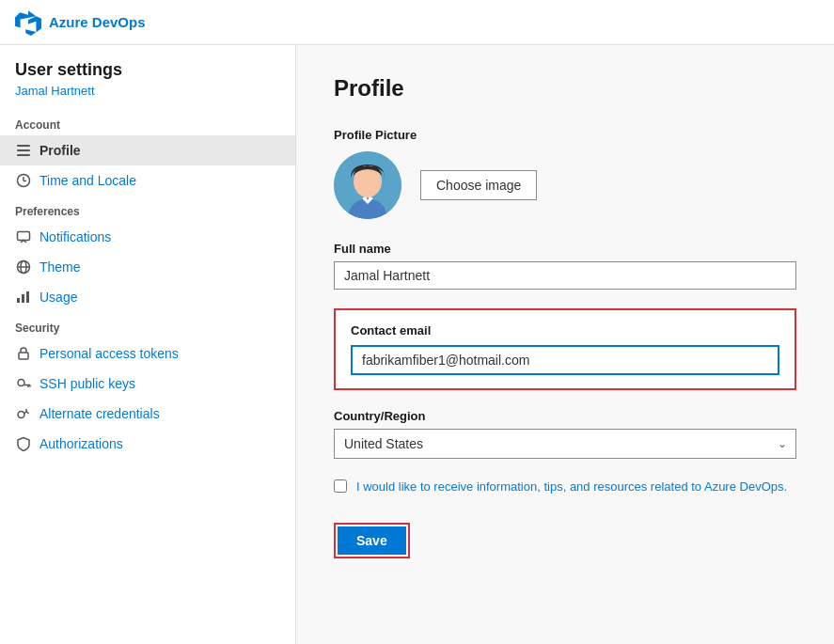 The width and height of the screenshot is (834, 644). What do you see at coordinates (565, 416) in the screenshot?
I see `country-label: Country/Region` at bounding box center [565, 416].